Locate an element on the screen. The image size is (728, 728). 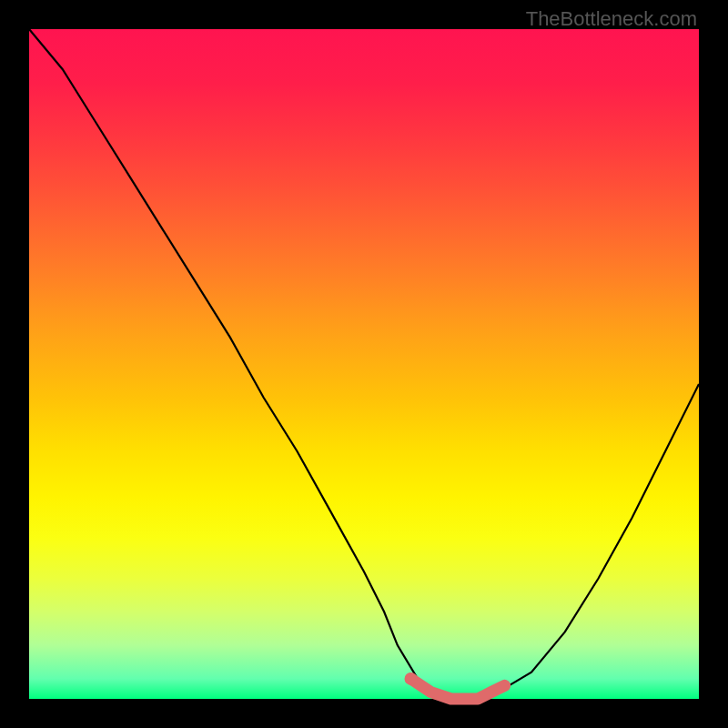
watermark-text: TheBottleneck.com is located at coordinates (612, 19).